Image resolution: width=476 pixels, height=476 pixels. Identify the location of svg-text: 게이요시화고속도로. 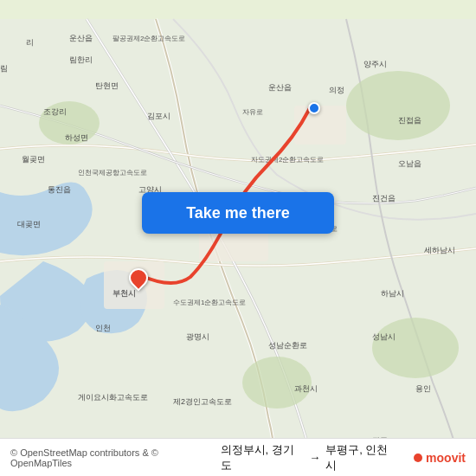
(113, 397).